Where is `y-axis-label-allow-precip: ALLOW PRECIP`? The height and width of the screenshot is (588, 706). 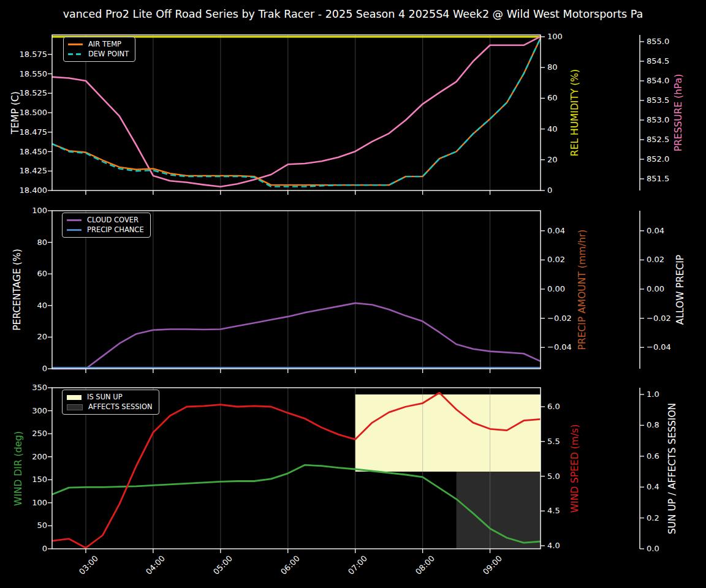
y-axis-label-allow-precip: ALLOW PRECIP is located at coordinates (680, 290).